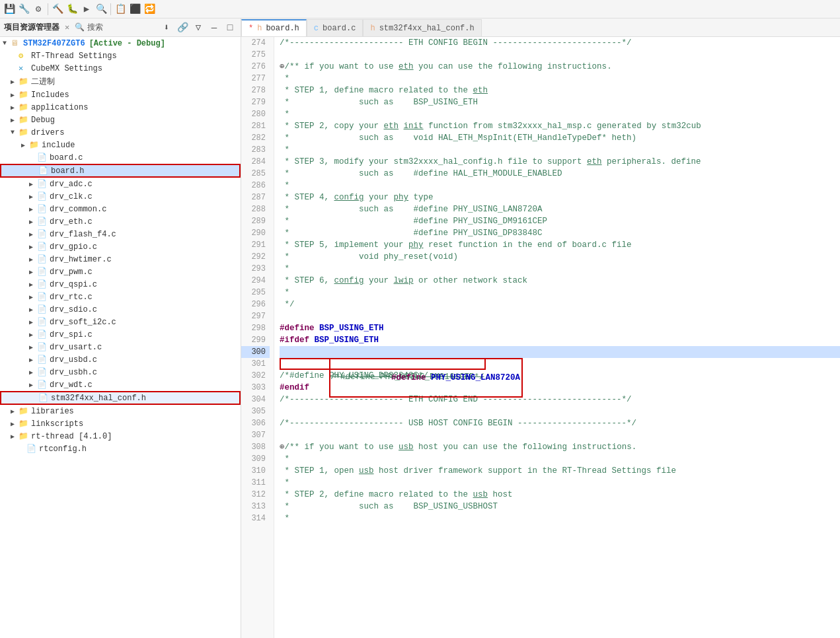 Image resolution: width=840 pixels, height=638 pixels. I want to click on tree-item-drv-qspi: ▶ 📄 drv_qspi.c, so click(120, 284).